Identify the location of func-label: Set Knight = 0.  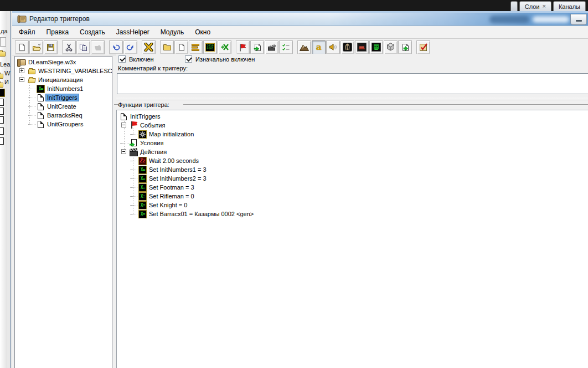
(168, 205).